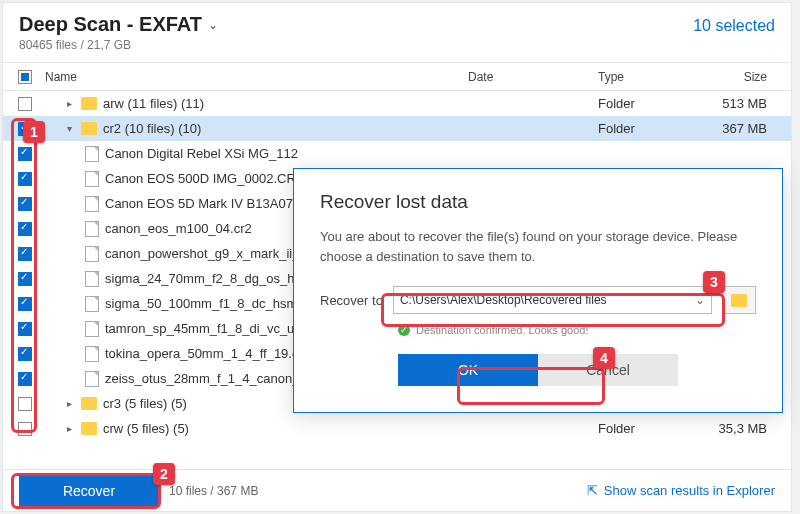  Describe the element at coordinates (504, 300) in the screenshot. I see `recover-path-value: C:\Users\Alex\Desktop\Recovered files` at that location.